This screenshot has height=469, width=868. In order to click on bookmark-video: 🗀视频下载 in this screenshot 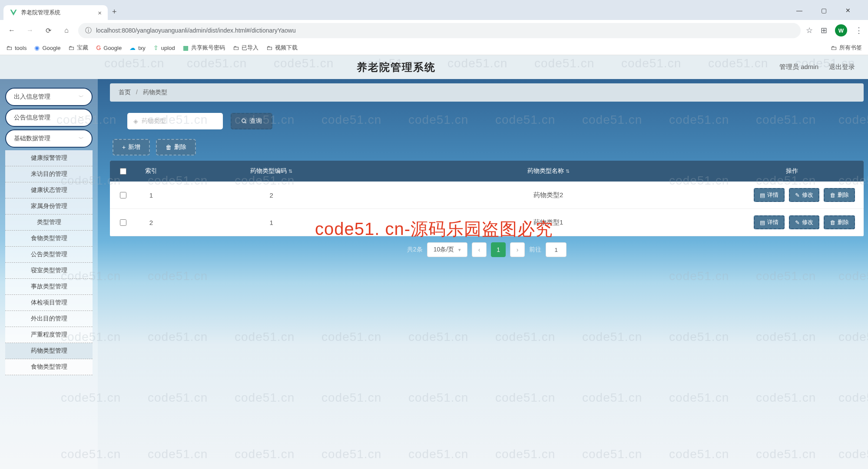, I will do `click(282, 48)`.